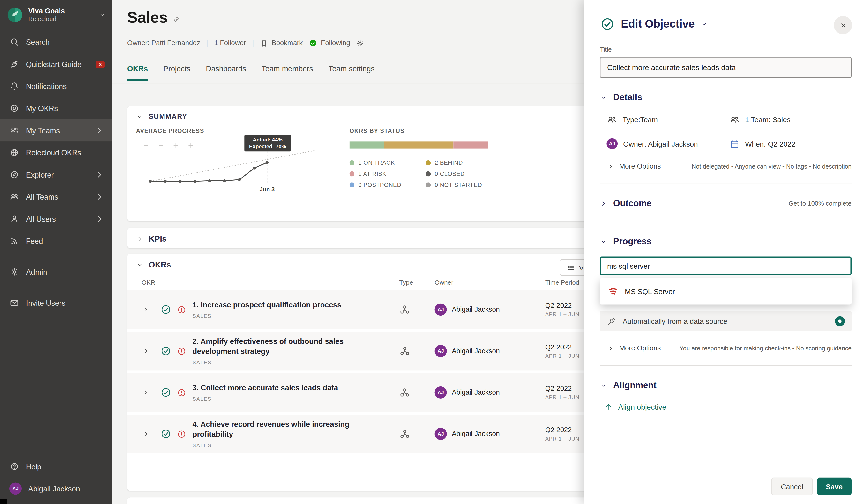  I want to click on column-owner: Owner, so click(490, 282).